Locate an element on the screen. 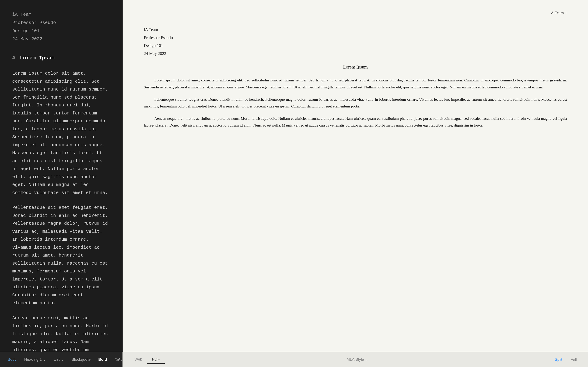 This screenshot has height=367, width=588. metadata-author: Professor Pseudo is located at coordinates (61, 23).